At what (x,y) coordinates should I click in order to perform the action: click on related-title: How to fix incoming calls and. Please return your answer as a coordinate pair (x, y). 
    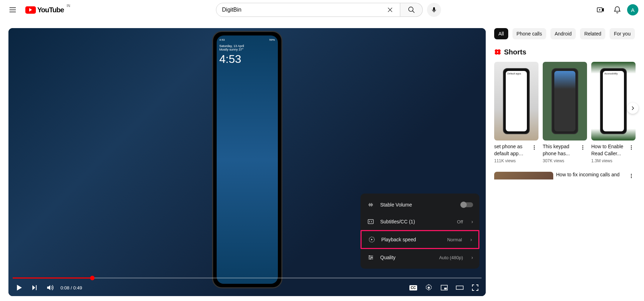
    Looking at the image, I should click on (591, 175).